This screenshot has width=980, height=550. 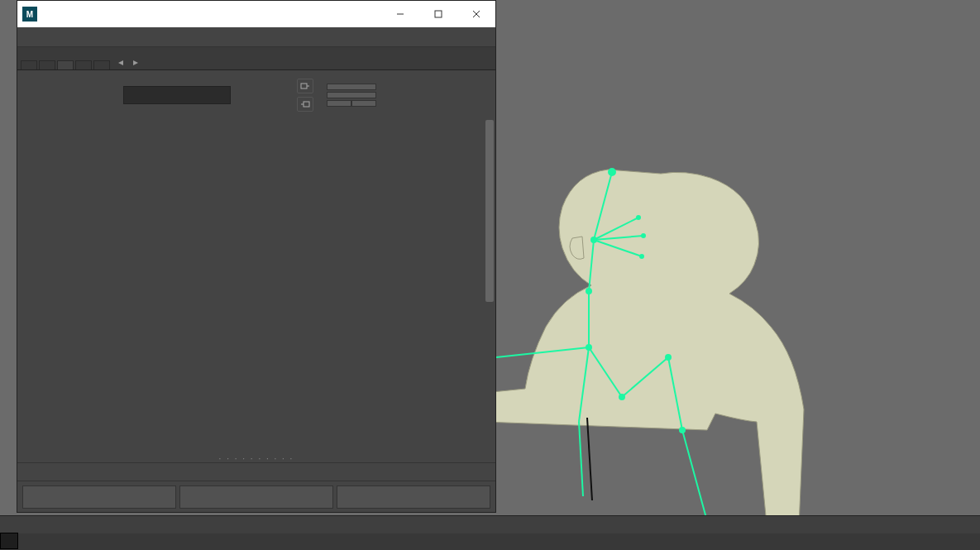 I want to click on show-button, so click(x=339, y=103).